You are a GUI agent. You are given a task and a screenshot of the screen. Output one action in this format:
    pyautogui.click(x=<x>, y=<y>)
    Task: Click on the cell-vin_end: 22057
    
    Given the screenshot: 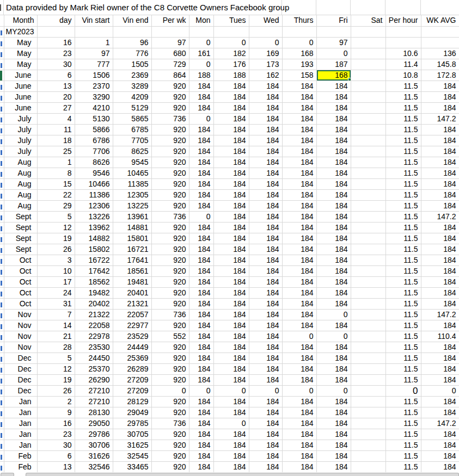 What is the action you would take?
    pyautogui.click(x=132, y=314)
    